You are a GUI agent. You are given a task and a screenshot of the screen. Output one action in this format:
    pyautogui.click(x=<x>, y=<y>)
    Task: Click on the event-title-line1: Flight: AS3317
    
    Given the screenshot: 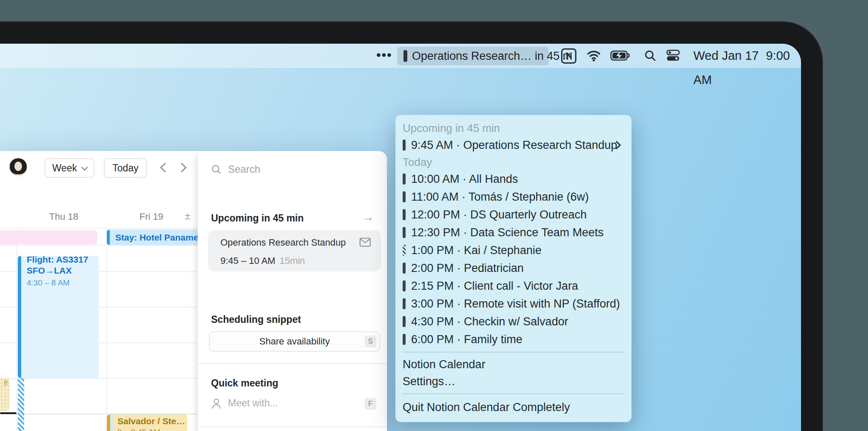 What is the action you would take?
    pyautogui.click(x=58, y=260)
    